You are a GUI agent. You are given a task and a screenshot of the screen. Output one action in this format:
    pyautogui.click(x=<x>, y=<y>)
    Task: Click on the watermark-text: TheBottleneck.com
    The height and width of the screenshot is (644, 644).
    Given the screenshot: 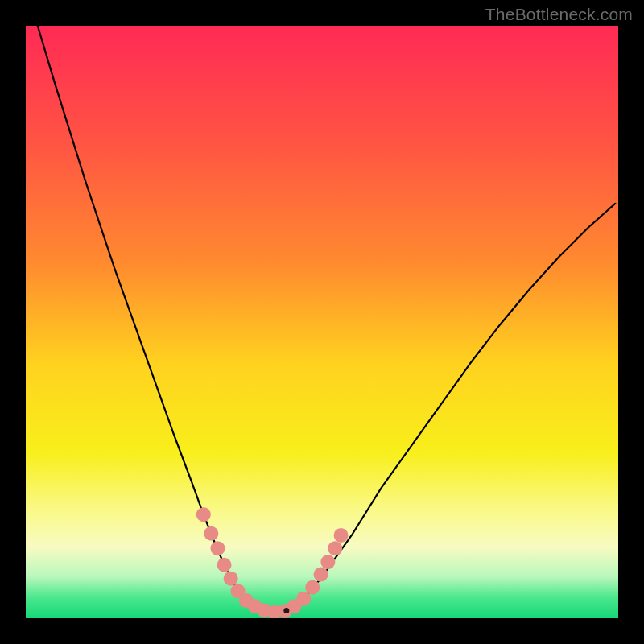 What is the action you would take?
    pyautogui.click(x=559, y=14)
    